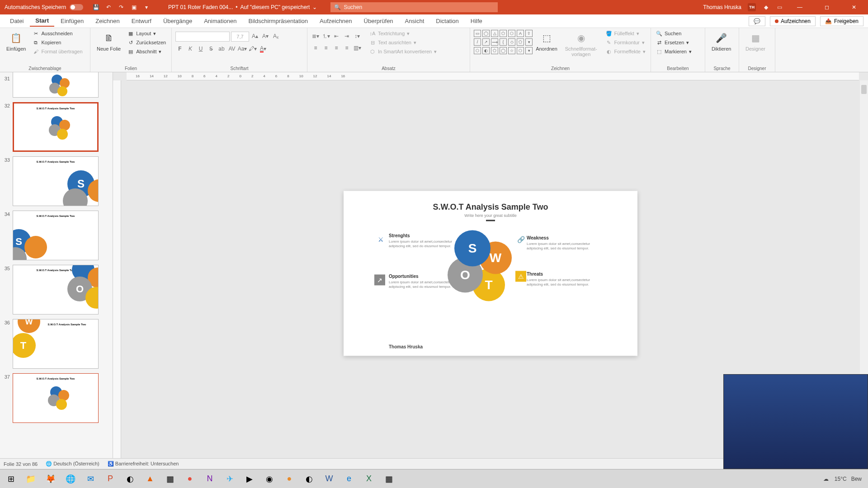 The height and width of the screenshot is (488, 868). I want to click on close-button: ✕, so click(854, 7).